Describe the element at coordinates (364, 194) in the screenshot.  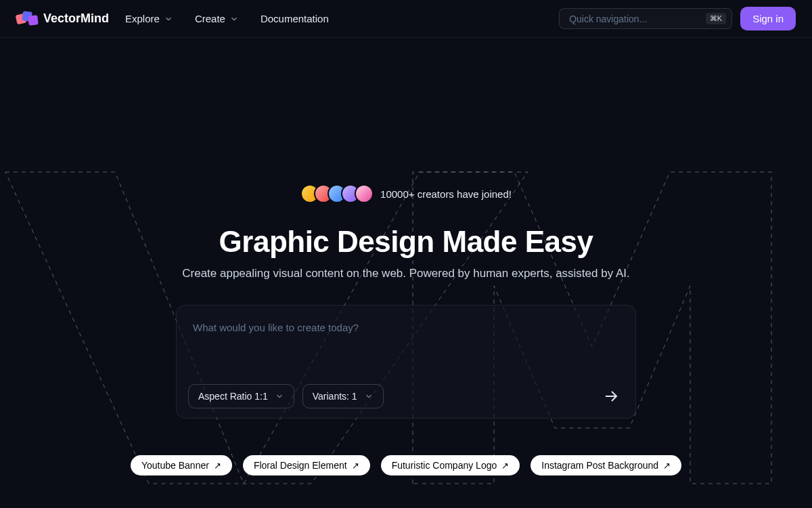
I see `avatar` at that location.